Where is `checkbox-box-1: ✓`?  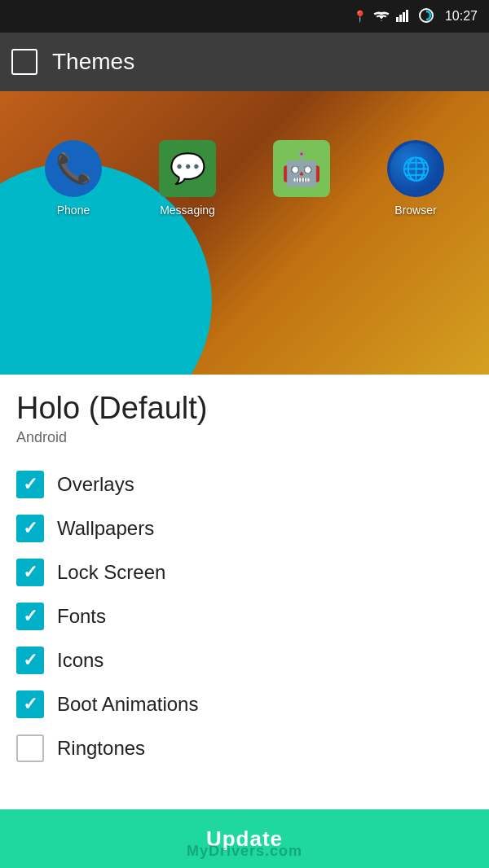 checkbox-box-1: ✓ is located at coordinates (30, 528).